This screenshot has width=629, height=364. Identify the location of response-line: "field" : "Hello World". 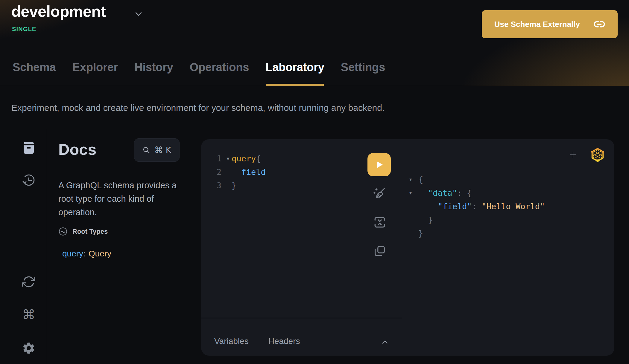
(477, 206).